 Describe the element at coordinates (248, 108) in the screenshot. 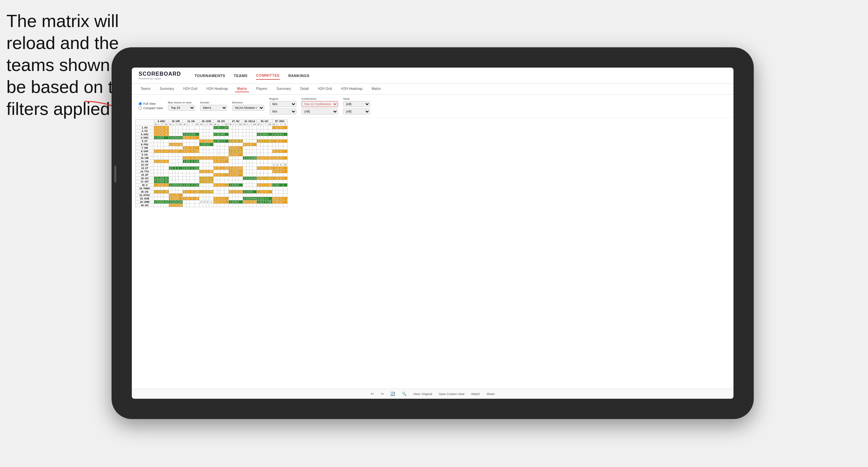

I see `division-select: NCAA Division I` at that location.